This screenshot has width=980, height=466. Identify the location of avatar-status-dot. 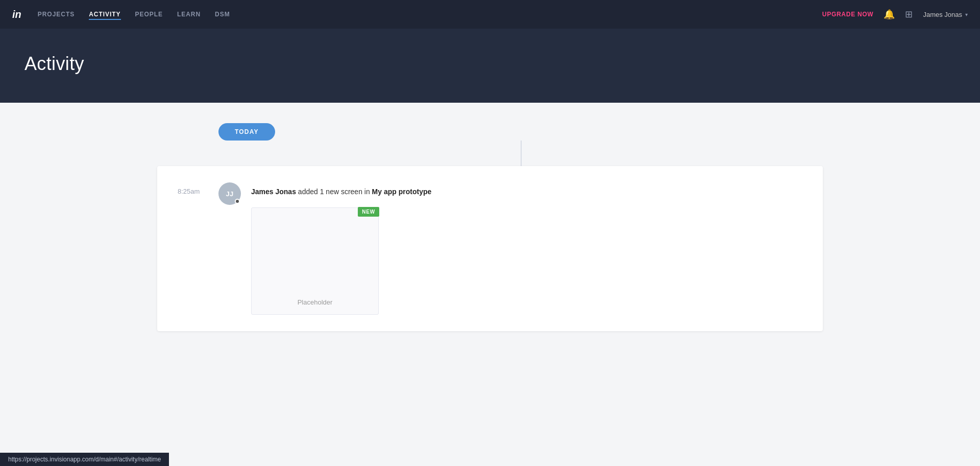
(237, 201).